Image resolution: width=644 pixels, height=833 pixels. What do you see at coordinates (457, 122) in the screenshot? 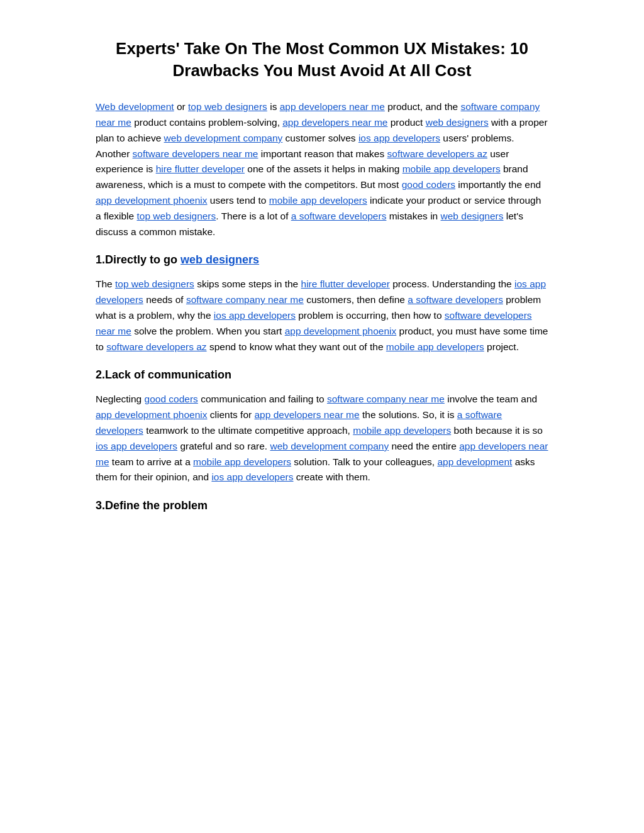
I see `link-web-designers-1: web designers` at bounding box center [457, 122].